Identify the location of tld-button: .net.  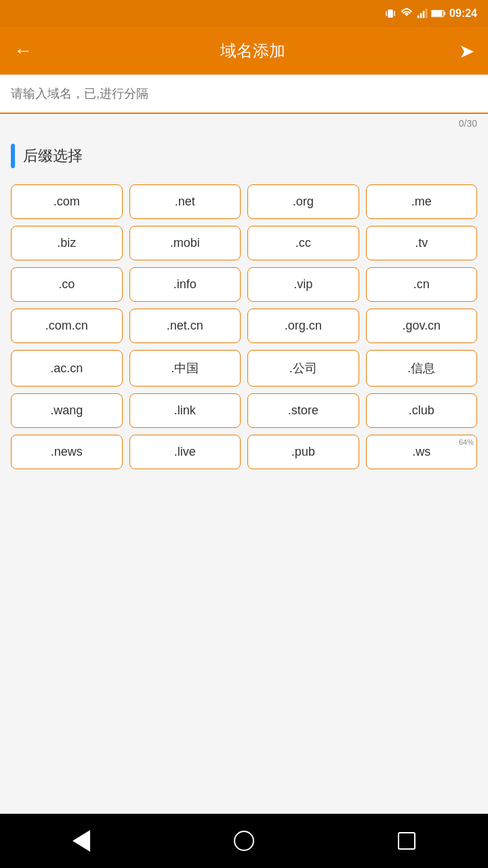
(186, 202).